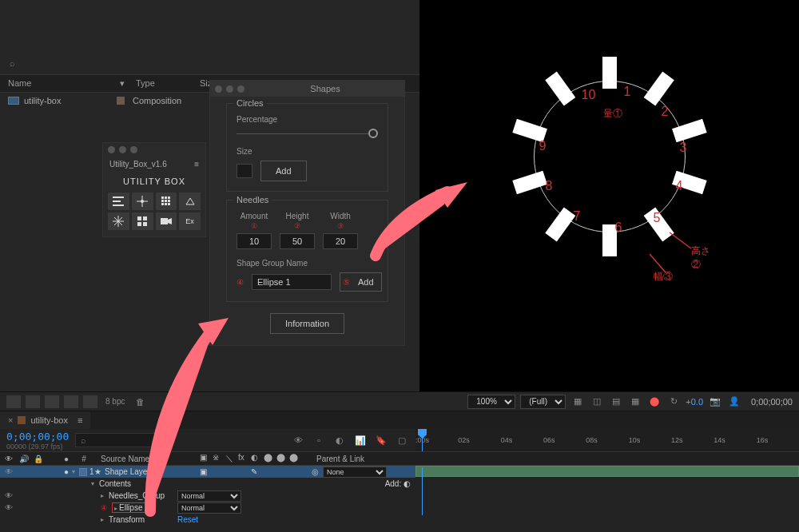 The image size is (799, 532). What do you see at coordinates (118, 201) in the screenshot?
I see `util-align-icon` at bounding box center [118, 201].